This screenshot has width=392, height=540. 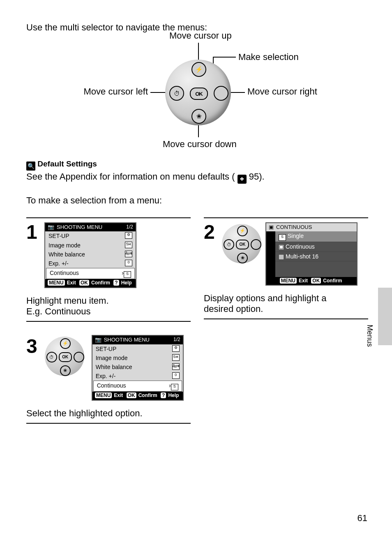 I want to click on lcd2-footer: MENUExit OKConfirm, so click(x=311, y=281).